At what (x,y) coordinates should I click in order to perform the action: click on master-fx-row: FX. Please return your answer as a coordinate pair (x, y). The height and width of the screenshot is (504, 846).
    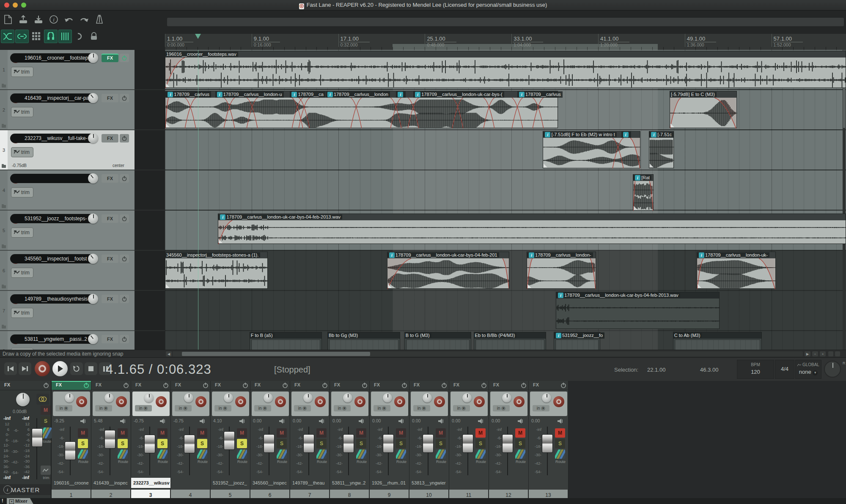
    Looking at the image, I should click on (25, 386).